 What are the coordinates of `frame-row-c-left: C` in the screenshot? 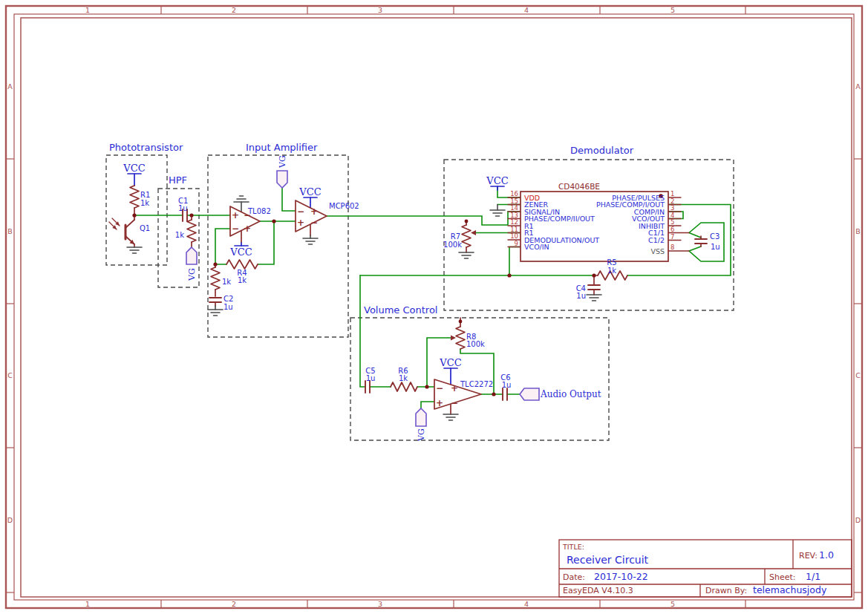 It's located at (10, 376).